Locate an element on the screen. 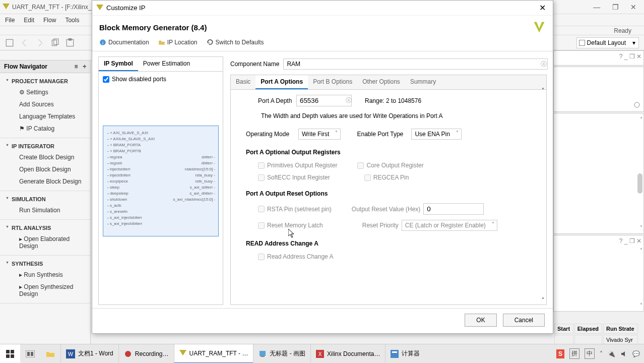  tab-ip-symbol: IP Symbol is located at coordinates (118, 64).